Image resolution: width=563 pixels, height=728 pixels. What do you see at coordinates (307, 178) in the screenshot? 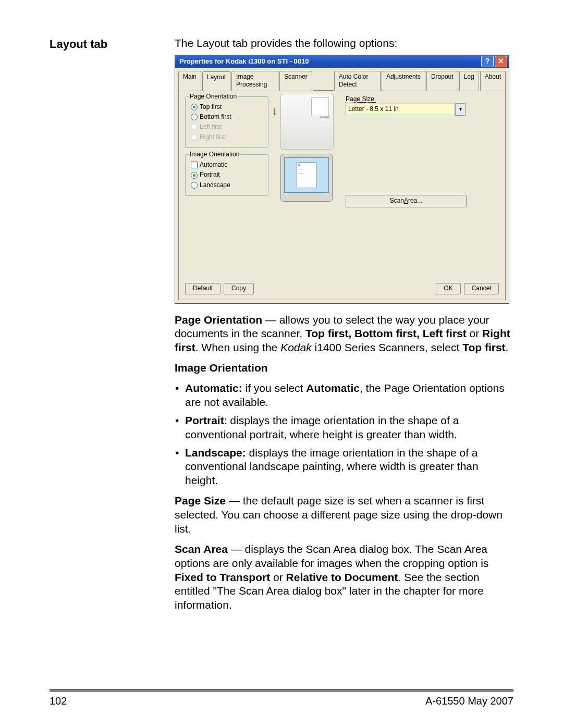
I see `monitor-illustration: R————` at bounding box center [307, 178].